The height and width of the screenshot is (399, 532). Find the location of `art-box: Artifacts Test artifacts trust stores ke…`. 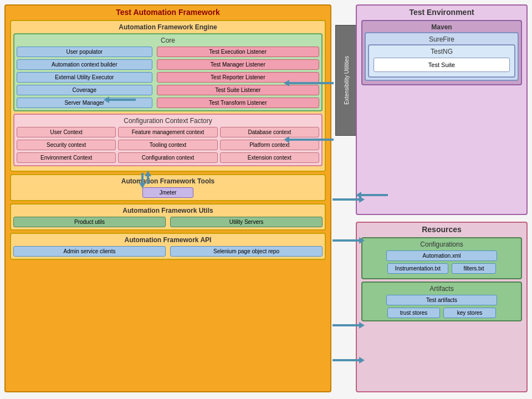

art-box: Artifacts Test artifacts trust stores ke… is located at coordinates (442, 301).